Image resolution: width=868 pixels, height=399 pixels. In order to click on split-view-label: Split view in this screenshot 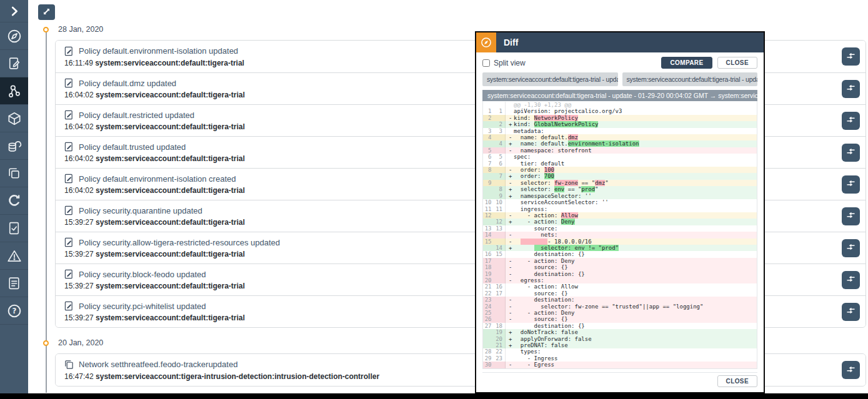, I will do `click(510, 63)`.